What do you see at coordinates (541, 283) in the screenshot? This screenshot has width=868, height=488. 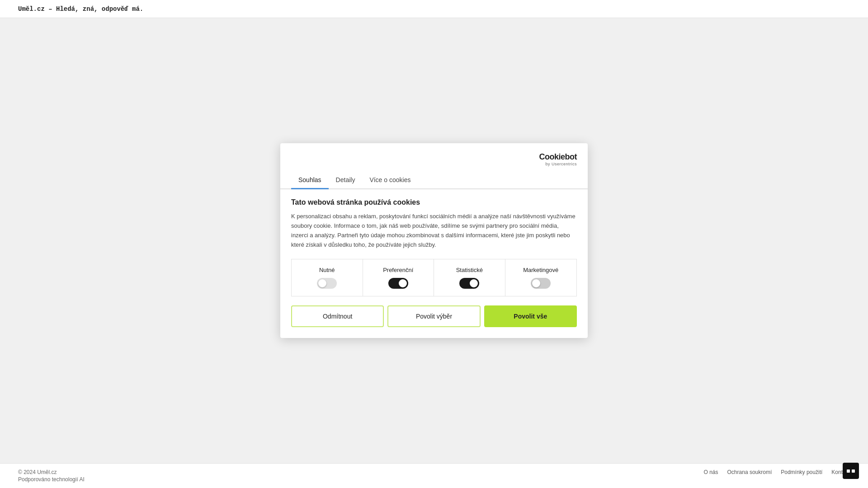 I see `toggle-marketingove` at bounding box center [541, 283].